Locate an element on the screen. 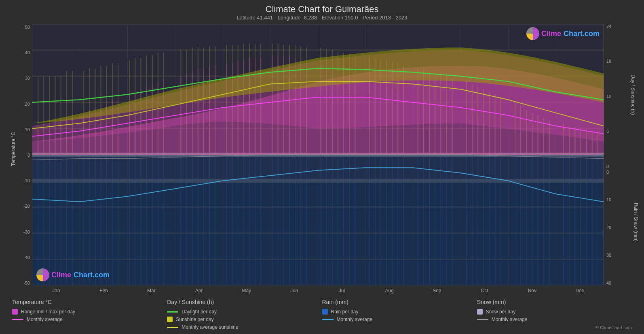 The height and width of the screenshot is (334, 644). legend-sunshine: Day / Sunshine (h) Daylight per day Suns… is located at coordinates (244, 314).